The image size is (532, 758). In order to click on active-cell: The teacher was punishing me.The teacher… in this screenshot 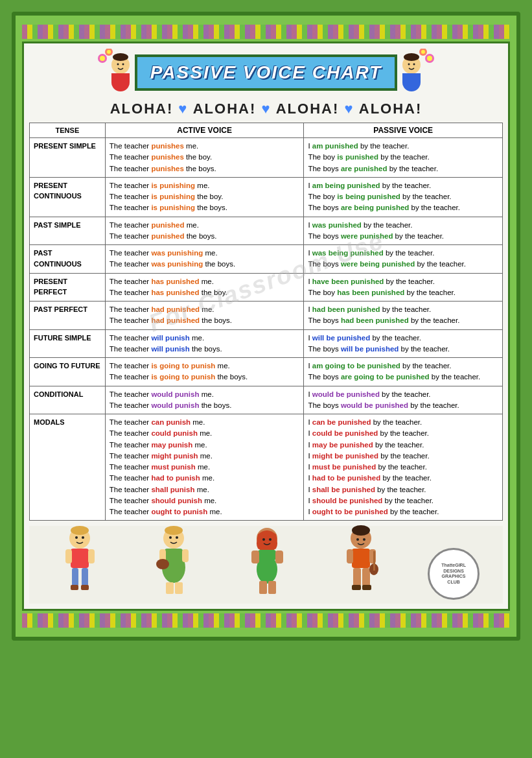, I will do `click(205, 259)`.